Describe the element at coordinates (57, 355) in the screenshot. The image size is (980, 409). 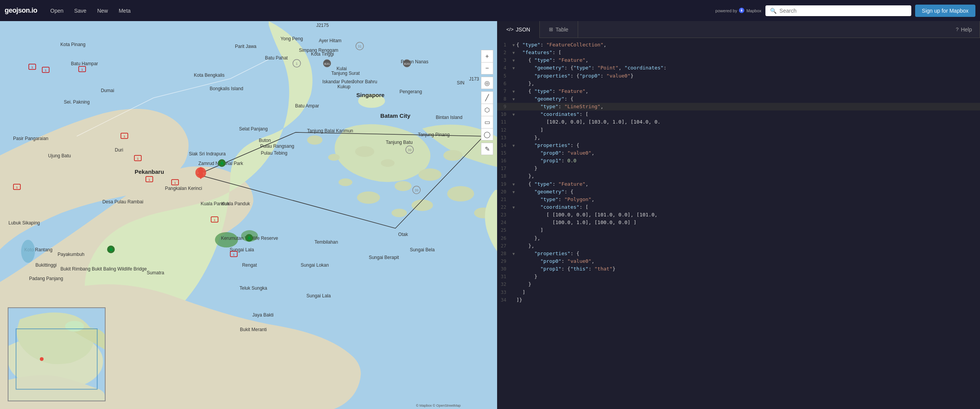
I see `minimap` at that location.